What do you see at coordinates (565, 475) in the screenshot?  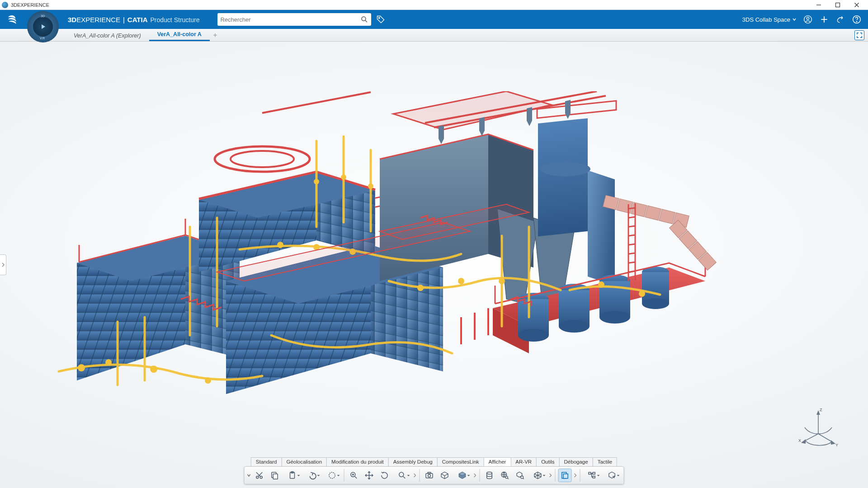 I see `section-view-button` at bounding box center [565, 475].